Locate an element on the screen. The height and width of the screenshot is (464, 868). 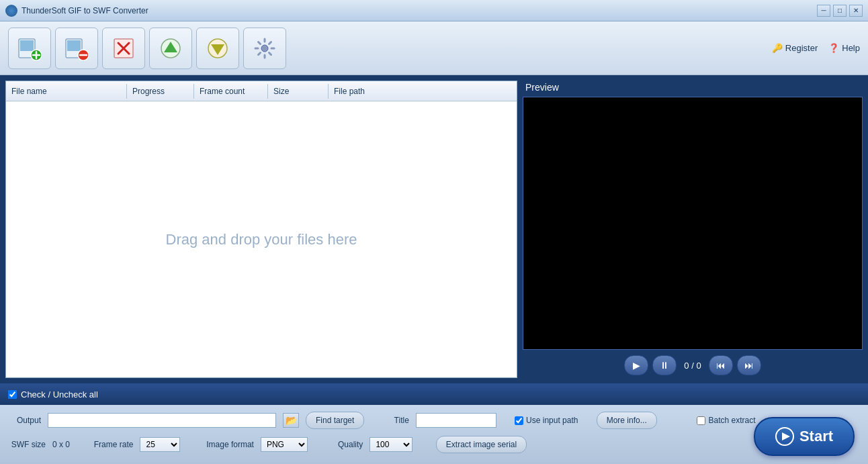
add-gif-button is located at coordinates (30, 48).